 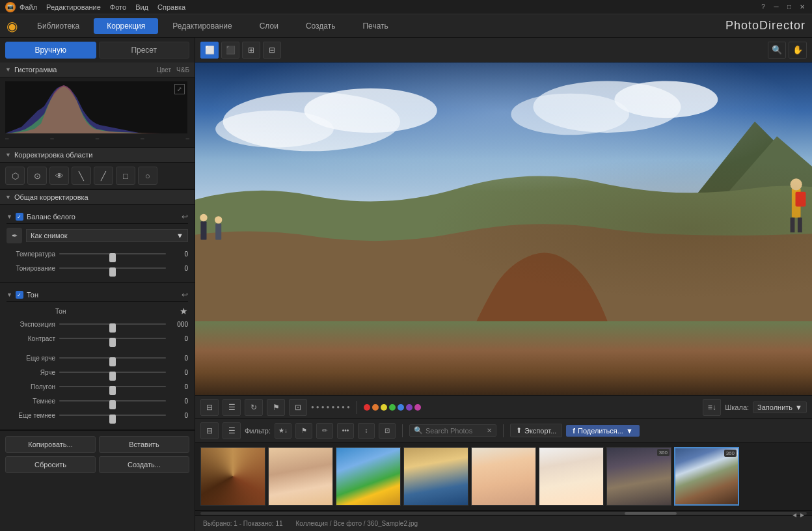 What do you see at coordinates (798, 50) in the screenshot?
I see `hand-button: ✋` at bounding box center [798, 50].